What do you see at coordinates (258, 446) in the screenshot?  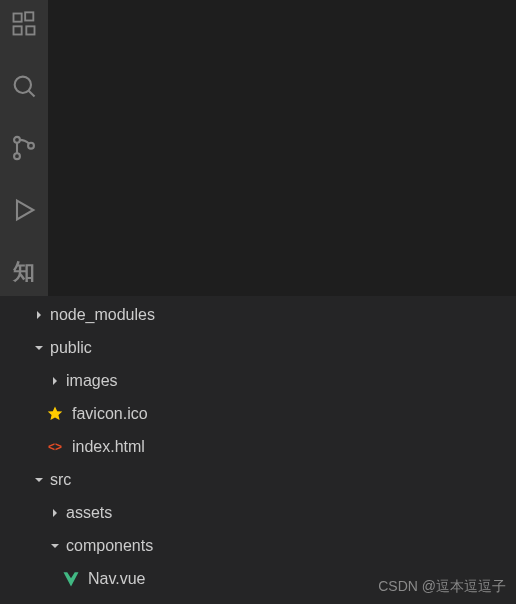 I see `tree-item-index-html: <>index.html` at bounding box center [258, 446].